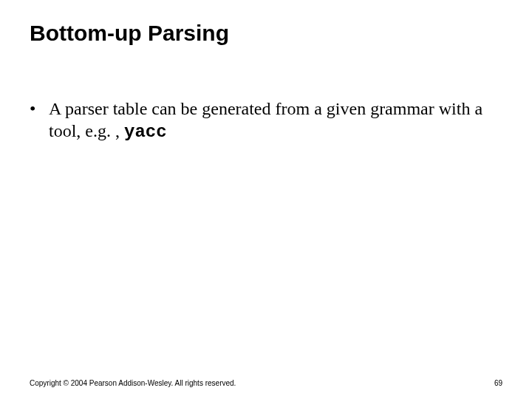 This screenshot has height=399, width=532. What do you see at coordinates (133, 383) in the screenshot?
I see `copyright-text: Copyright © 2004 Pearson Addison-Wesley.…` at bounding box center [133, 383].